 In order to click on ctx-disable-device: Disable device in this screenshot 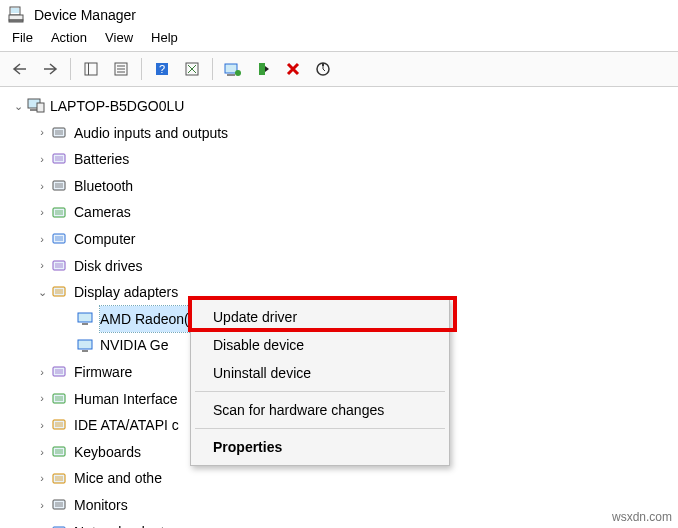, I will do `click(320, 345)`.